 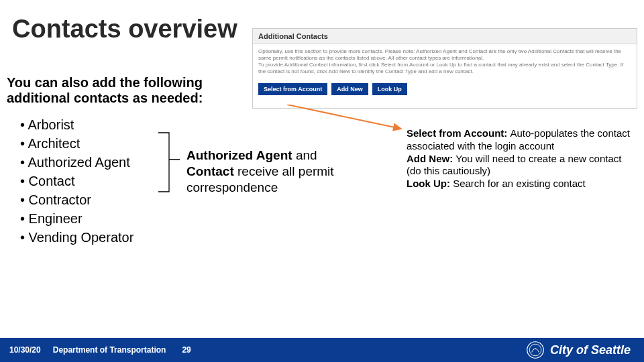 I want to click on list-item: • Authorized Agent, so click(x=76, y=162).